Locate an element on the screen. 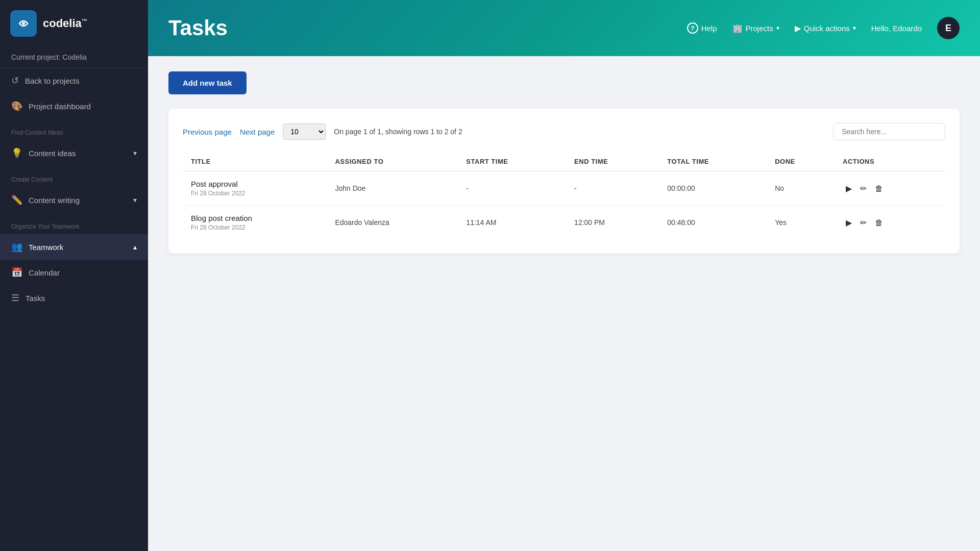 The height and width of the screenshot is (551, 980). current-project: Current project: Codelia is located at coordinates (74, 57).